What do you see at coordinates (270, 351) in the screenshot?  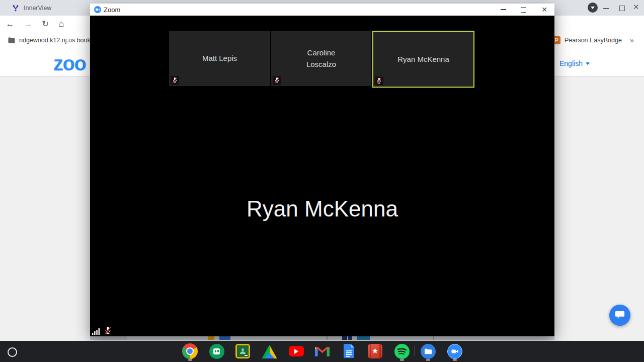 I see `shelf-app-drive-icon` at bounding box center [270, 351].